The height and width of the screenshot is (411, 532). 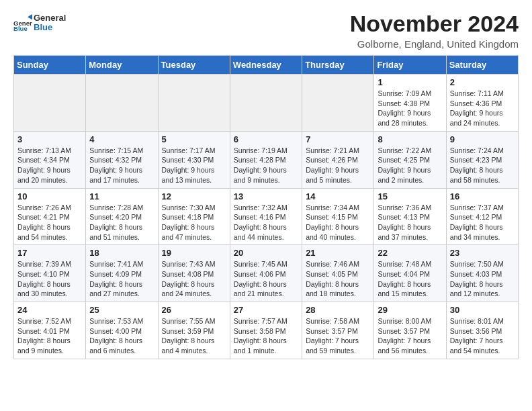 What do you see at coordinates (193, 216) in the screenshot?
I see `calendar-cell: 12Sunrise: 7:30 AM Sunset: 4:18 PM Dayli…` at bounding box center [193, 216].